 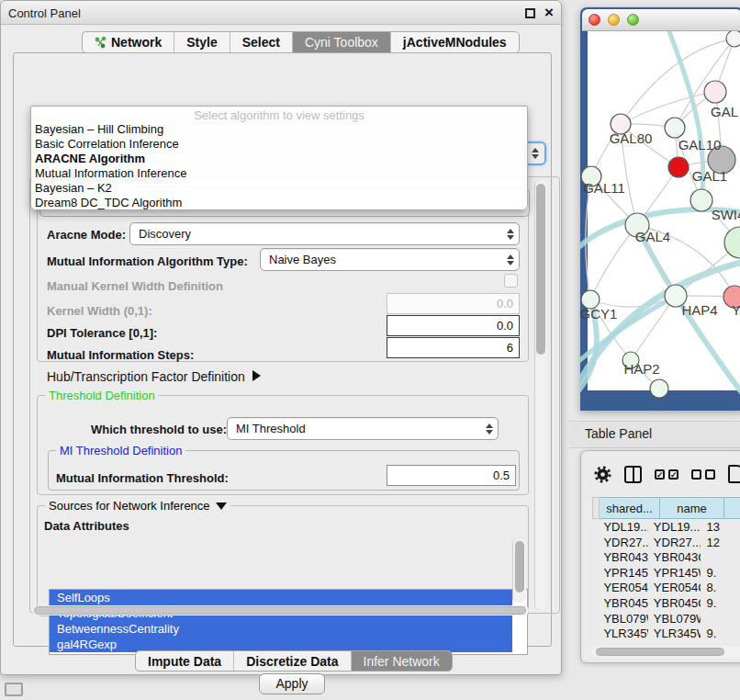 What do you see at coordinates (622, 588) in the screenshot?
I see `table-cell: YER054C` at bounding box center [622, 588].